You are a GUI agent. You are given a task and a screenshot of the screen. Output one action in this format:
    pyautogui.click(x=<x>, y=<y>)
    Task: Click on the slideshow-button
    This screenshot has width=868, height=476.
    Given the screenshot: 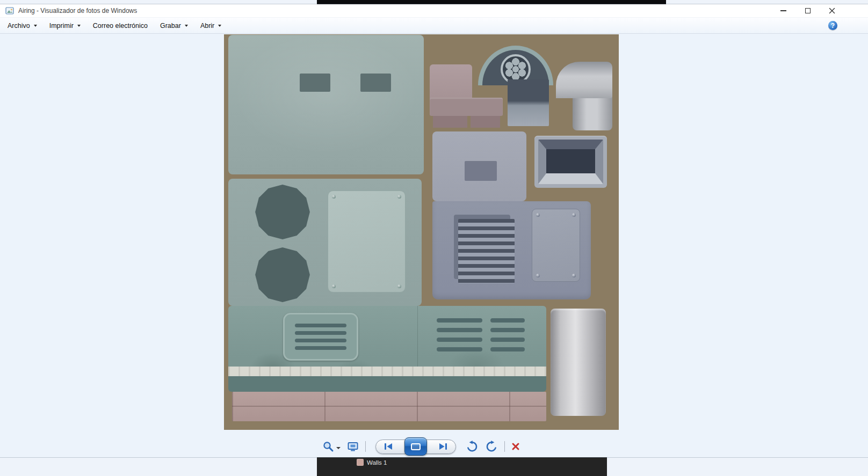 What is the action you would take?
    pyautogui.click(x=416, y=446)
    